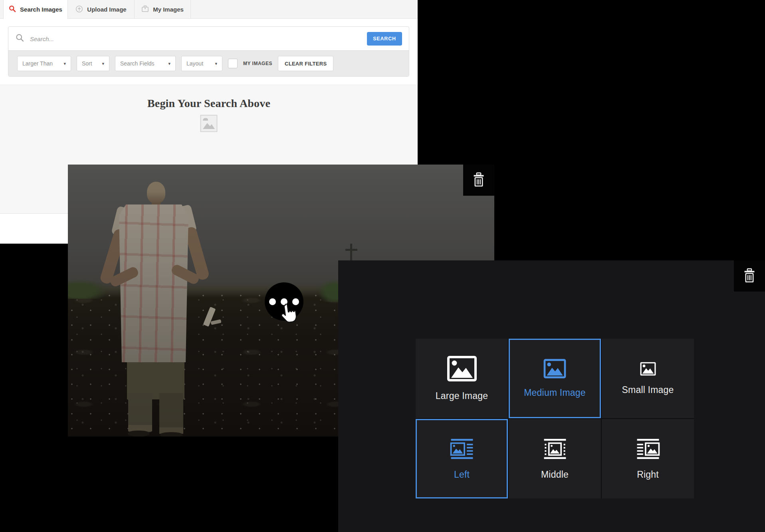  What do you see at coordinates (462, 474) in the screenshot?
I see `layout-option-label: Left` at bounding box center [462, 474].